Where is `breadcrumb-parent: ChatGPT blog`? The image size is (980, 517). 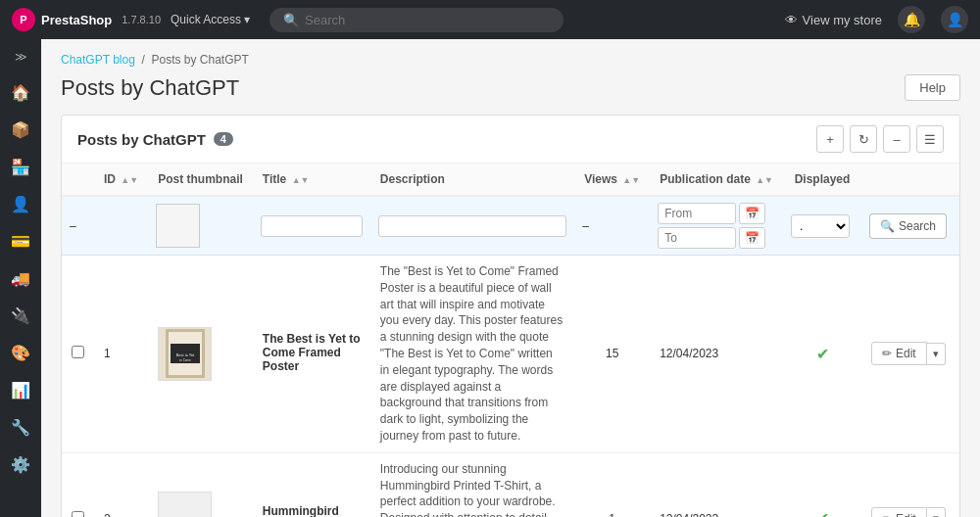 breadcrumb-parent: ChatGPT blog is located at coordinates (98, 60).